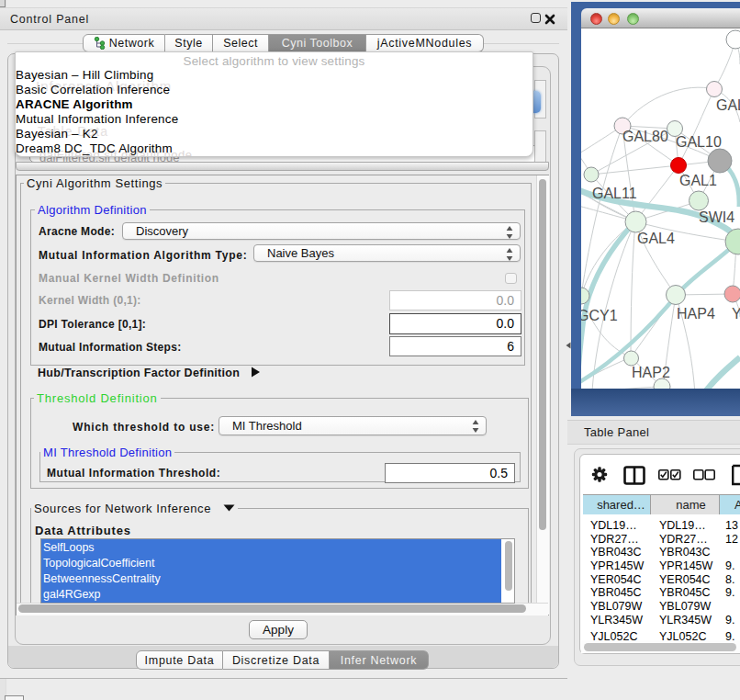 The height and width of the screenshot is (700, 740). What do you see at coordinates (696, 314) in the screenshot?
I see `svg-text: HAP4` at bounding box center [696, 314].